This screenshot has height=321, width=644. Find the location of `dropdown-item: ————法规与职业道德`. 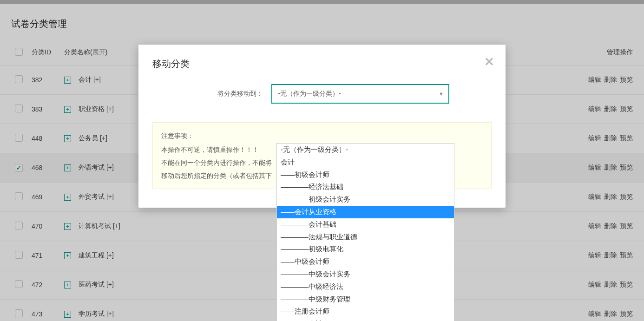

dropdown-item: ————法规与职业道德 is located at coordinates (365, 237).